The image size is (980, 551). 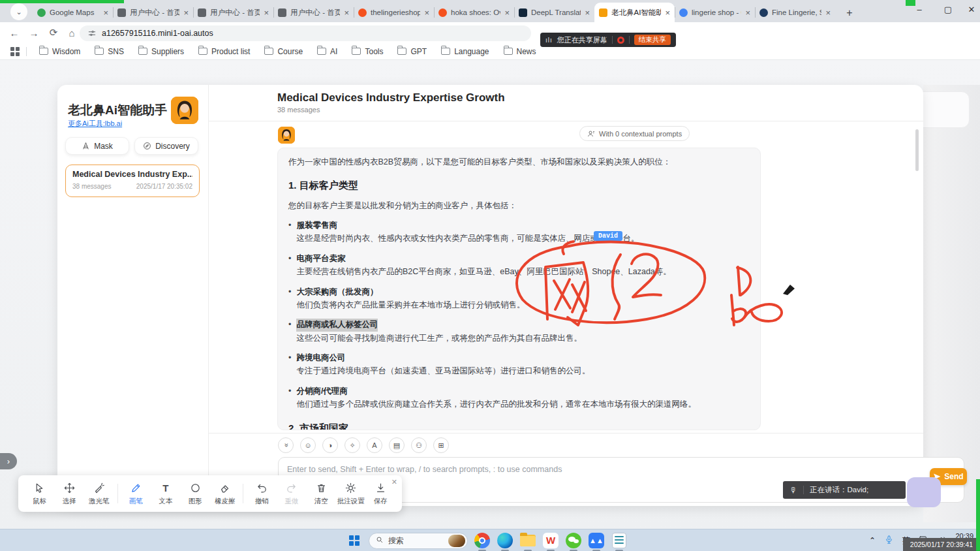 I want to click on chat-scrollbar-thumb, so click(x=917, y=150).